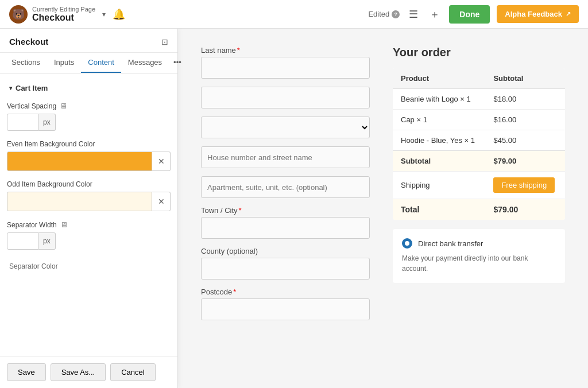  Describe the element at coordinates (23, 122) in the screenshot. I see `vertical-spacing-input` at that location.